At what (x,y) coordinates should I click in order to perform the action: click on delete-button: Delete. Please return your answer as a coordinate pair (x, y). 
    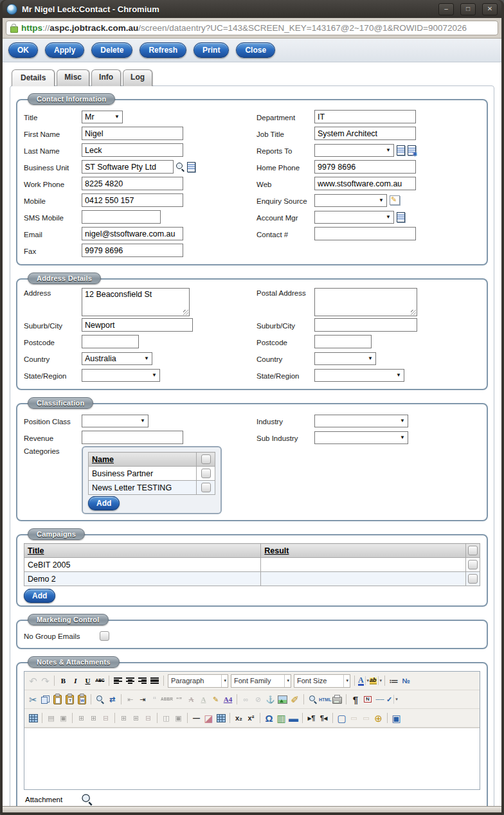
    Looking at the image, I should click on (112, 50).